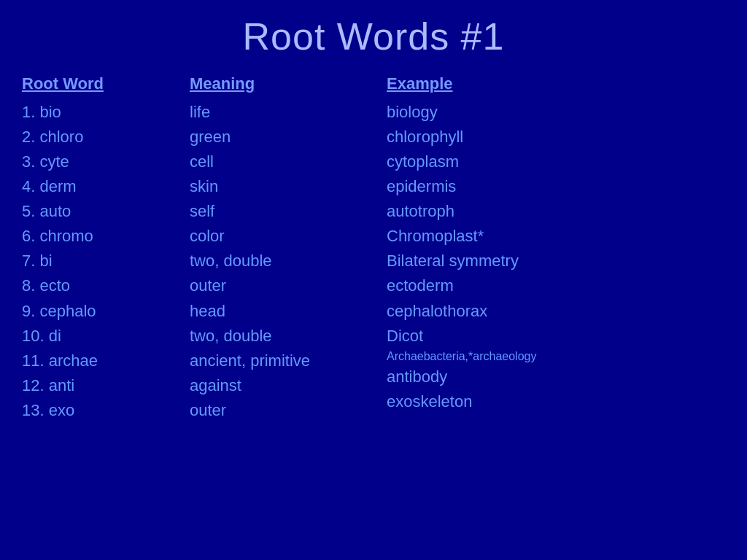 The width and height of the screenshot is (747, 560). I want to click on root-word-item-9: 9. cephalo, so click(102, 311).